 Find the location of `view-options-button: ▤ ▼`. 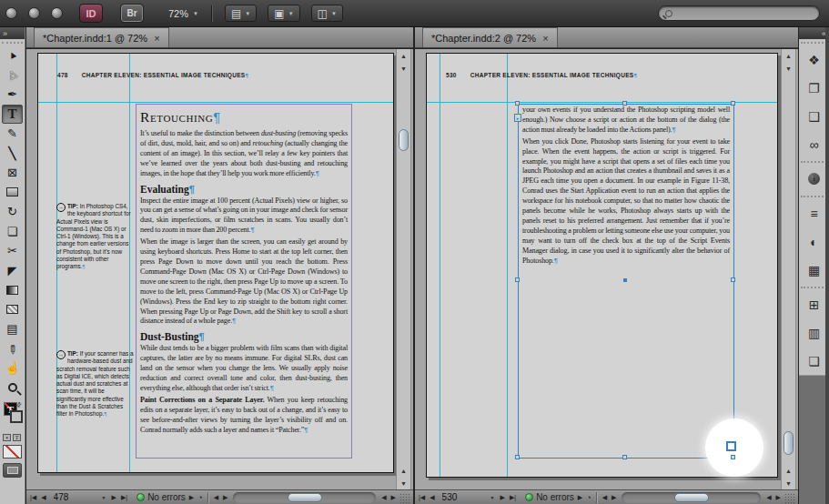

view-options-button: ▤ ▼ is located at coordinates (240, 13).